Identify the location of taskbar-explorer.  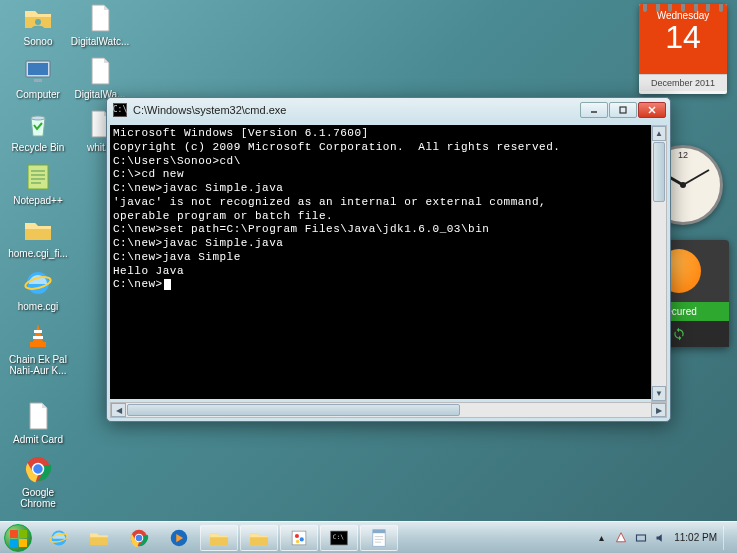
(99, 538).